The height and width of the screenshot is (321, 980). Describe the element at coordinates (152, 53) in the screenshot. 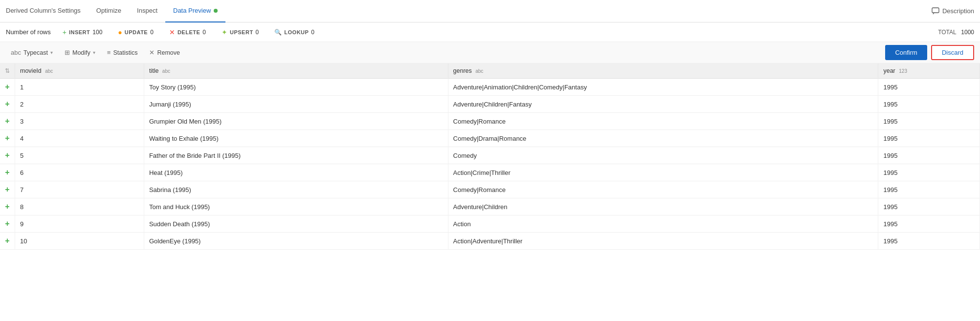

I see `remove-icon: ✕` at that location.